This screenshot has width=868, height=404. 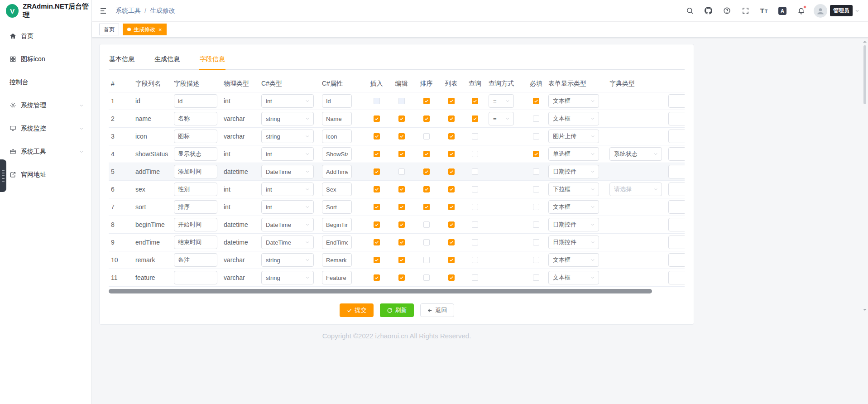 What do you see at coordinates (103, 11) in the screenshot?
I see `fold-menu-icon` at bounding box center [103, 11].